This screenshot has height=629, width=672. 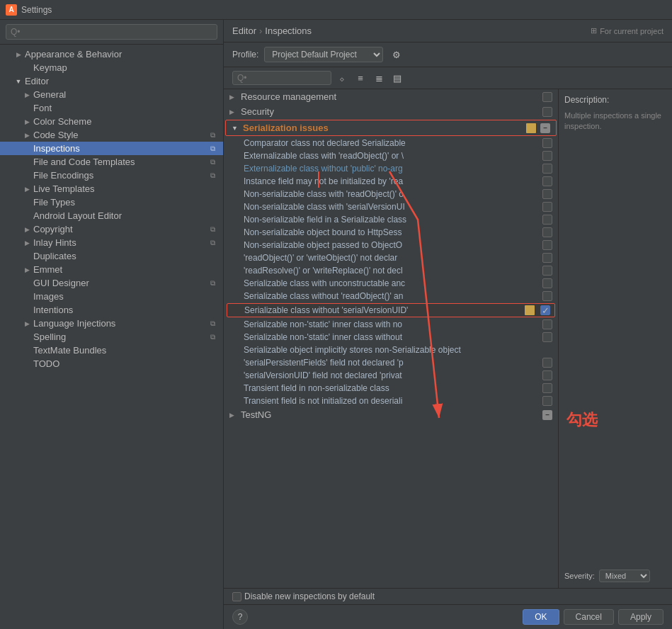 I want to click on severity-label: Severity:, so click(x=579, y=576).